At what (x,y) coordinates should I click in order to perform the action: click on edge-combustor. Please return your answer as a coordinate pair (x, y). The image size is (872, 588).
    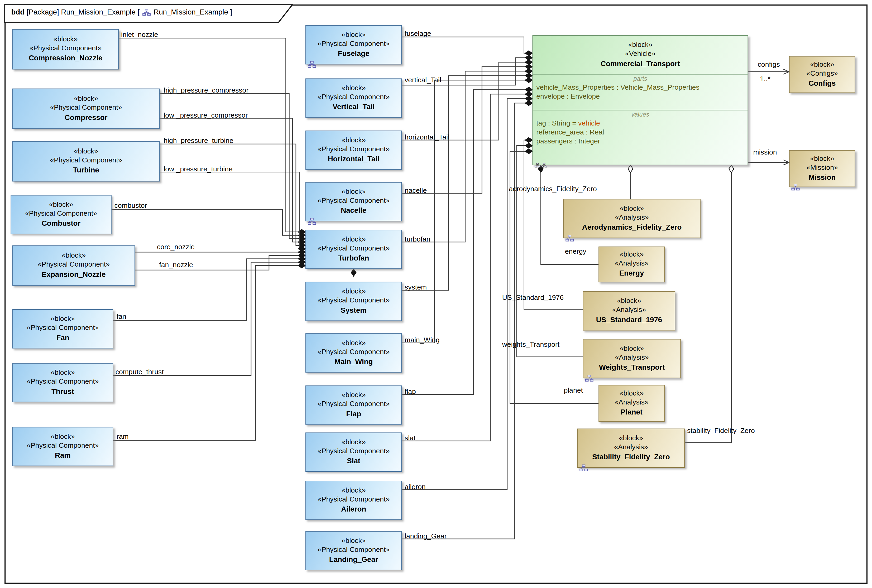
    Looking at the image, I should click on (209, 223).